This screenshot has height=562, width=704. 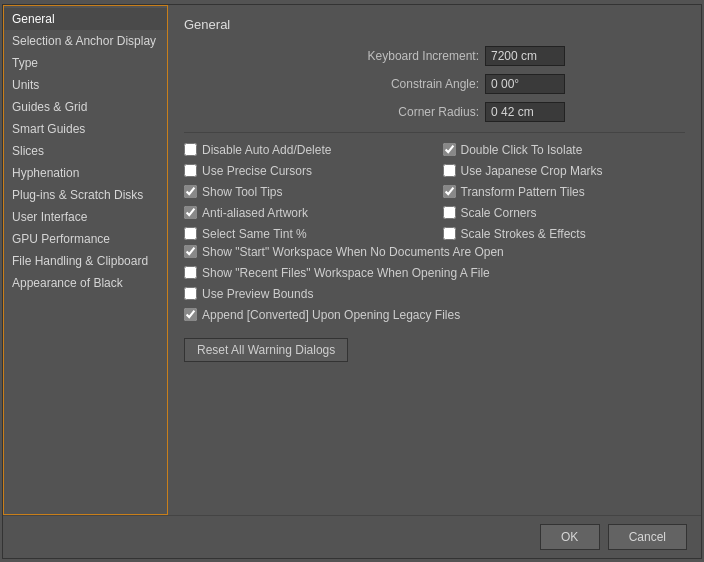 I want to click on checkbox-scale-corners, so click(x=450, y=212).